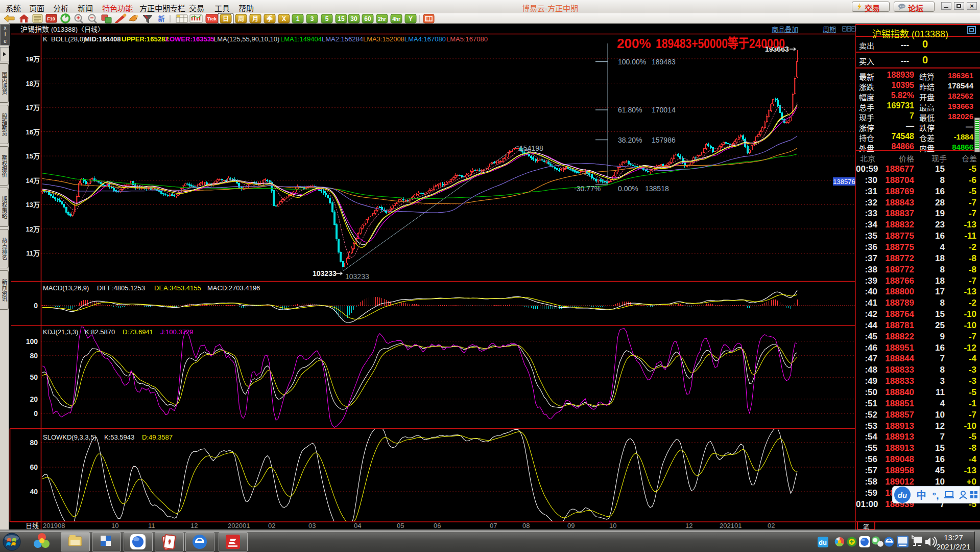 The height and width of the screenshot is (552, 980). I want to click on svg-text: 03, so click(312, 525).